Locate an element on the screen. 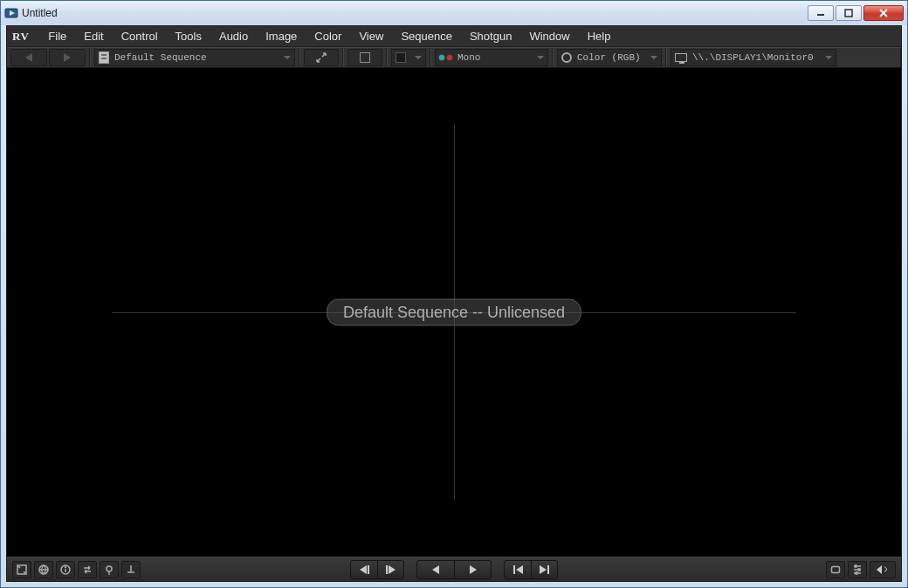 Image resolution: width=908 pixels, height=588 pixels. globe-icon is located at coordinates (44, 570).